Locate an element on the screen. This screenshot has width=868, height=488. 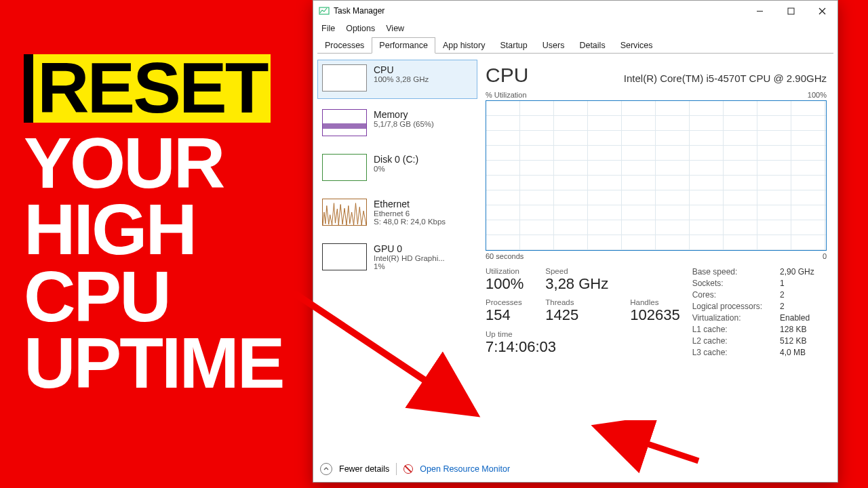
speed-value: 3,28 GHz is located at coordinates (576, 284).